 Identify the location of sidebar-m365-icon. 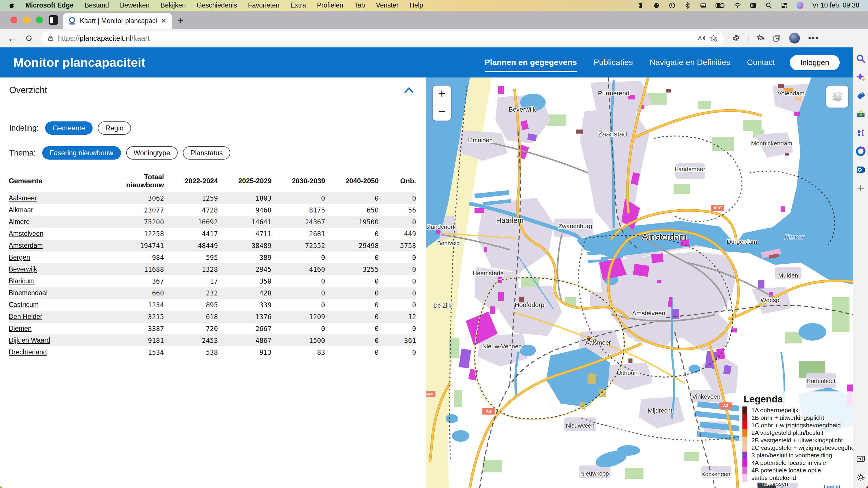
(861, 151).